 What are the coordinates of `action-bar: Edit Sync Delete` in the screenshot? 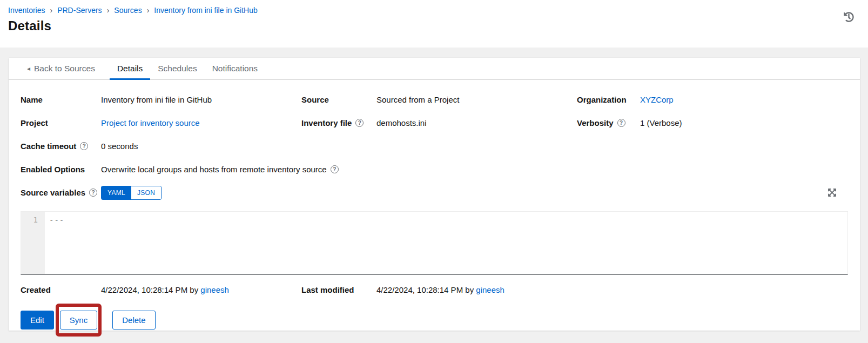 It's located at (434, 323).